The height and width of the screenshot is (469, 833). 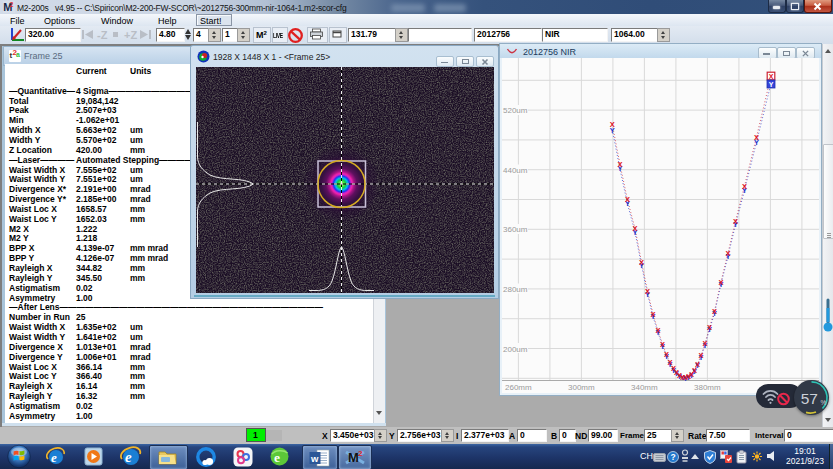 What do you see at coordinates (582, 388) in the screenshot?
I see `svg-text: 300mm` at bounding box center [582, 388].